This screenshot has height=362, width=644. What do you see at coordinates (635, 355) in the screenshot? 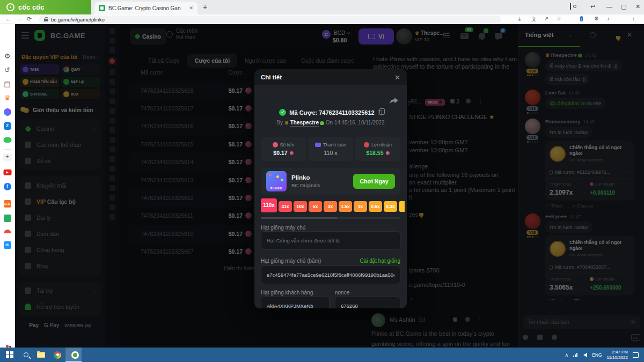
I see `action-center-icon` at bounding box center [635, 355].